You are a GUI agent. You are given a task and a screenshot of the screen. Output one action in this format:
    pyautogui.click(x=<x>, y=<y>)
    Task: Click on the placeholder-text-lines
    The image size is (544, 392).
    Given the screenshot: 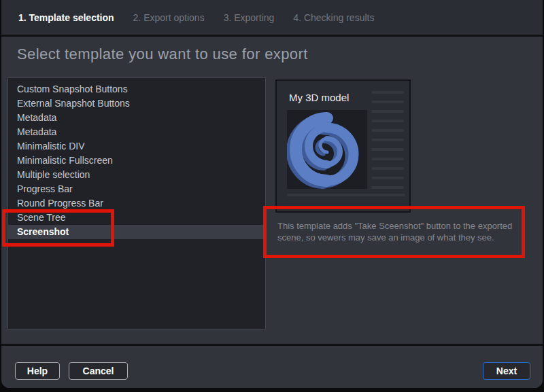 What is the action you would take?
    pyautogui.click(x=388, y=143)
    